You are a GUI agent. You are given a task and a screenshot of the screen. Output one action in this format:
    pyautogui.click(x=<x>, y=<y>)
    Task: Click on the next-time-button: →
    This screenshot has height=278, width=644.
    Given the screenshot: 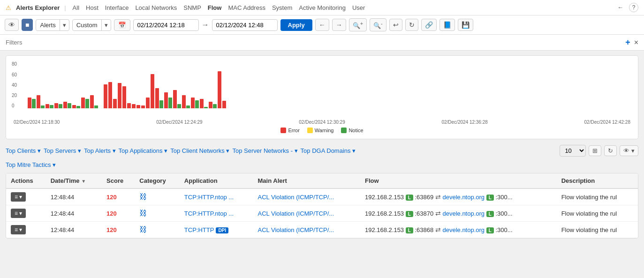 What is the action you would take?
    pyautogui.click(x=339, y=25)
    